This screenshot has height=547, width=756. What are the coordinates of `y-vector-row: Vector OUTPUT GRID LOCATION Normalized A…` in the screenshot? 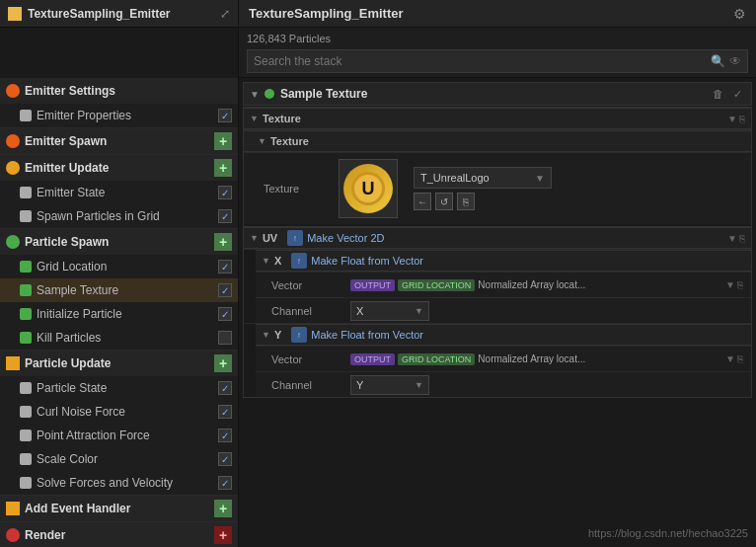 It's located at (503, 358).